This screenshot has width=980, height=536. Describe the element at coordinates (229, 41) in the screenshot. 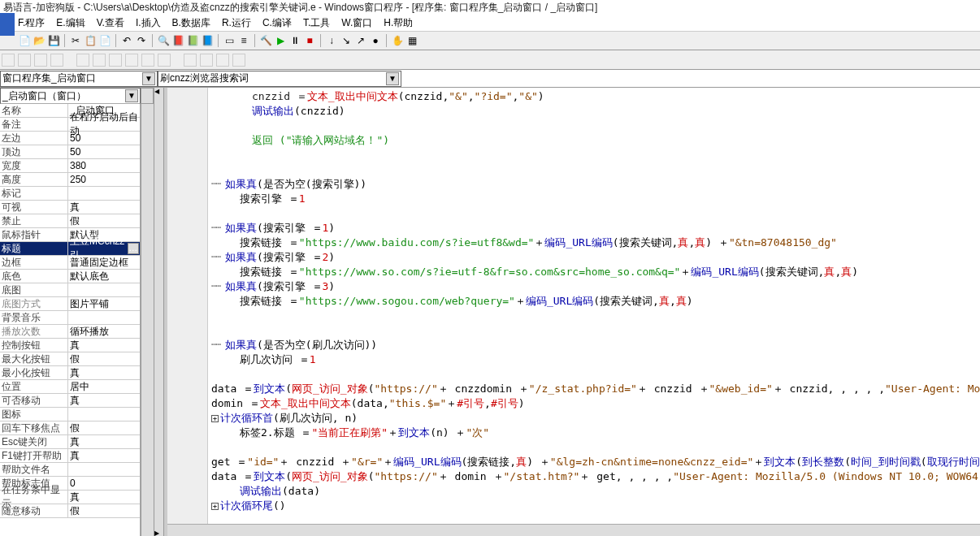

I see `tb-form: ▭` at that location.